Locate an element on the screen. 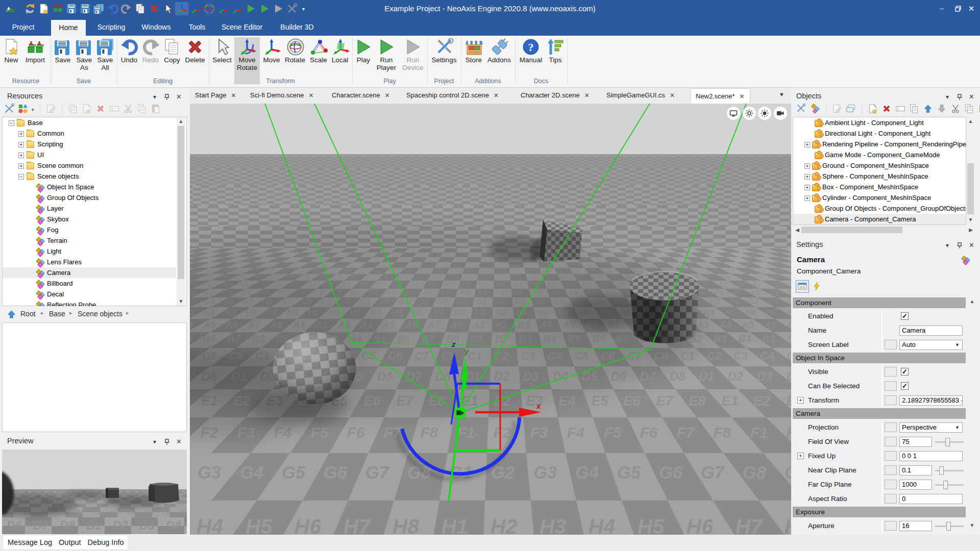 This screenshot has height=551, width=980. svg-text: C7 is located at coordinates (183, 512).